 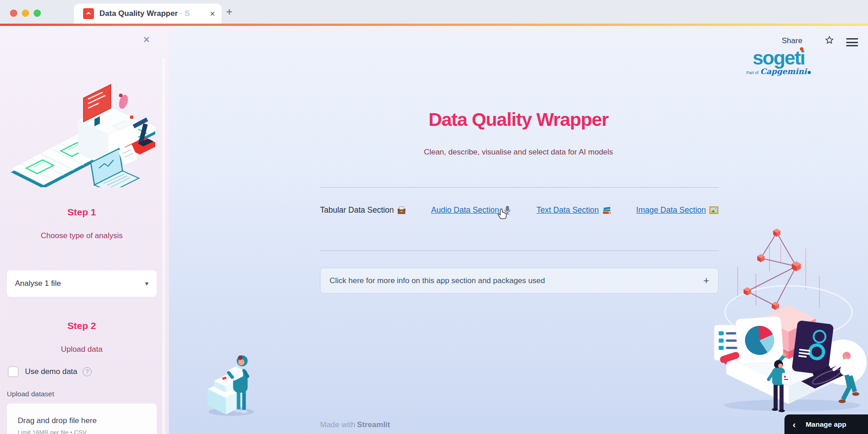 I want to click on framed-picture-icon, so click(x=714, y=210).